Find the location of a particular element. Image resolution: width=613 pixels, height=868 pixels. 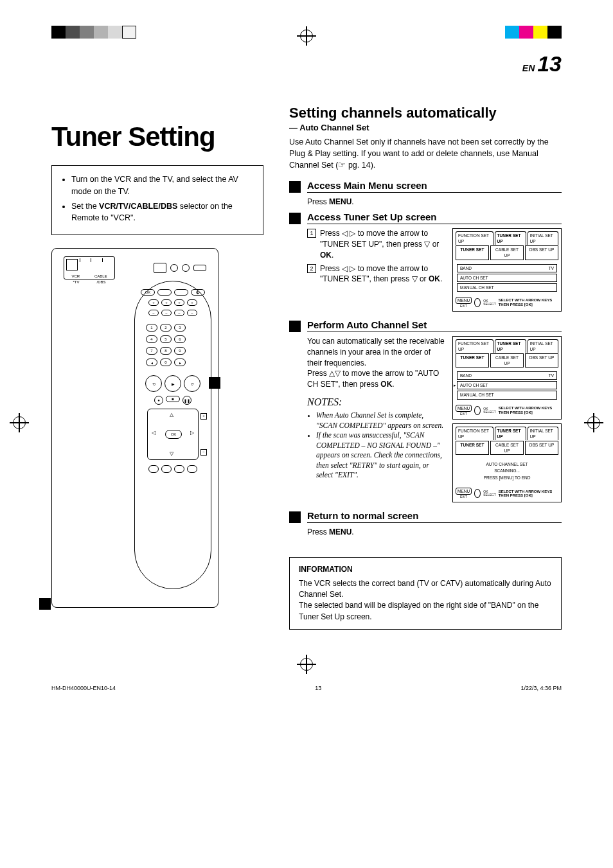

display-button is located at coordinates (160, 268).